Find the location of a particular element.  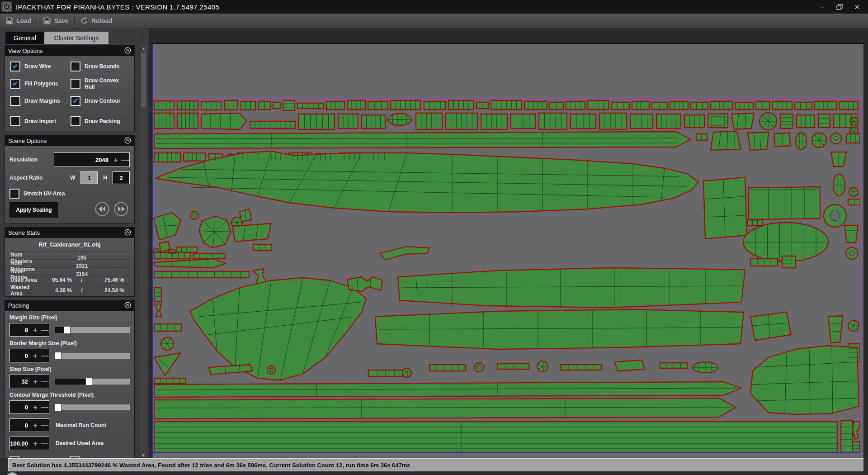

checkbox-label: Draw Import is located at coordinates (40, 121).